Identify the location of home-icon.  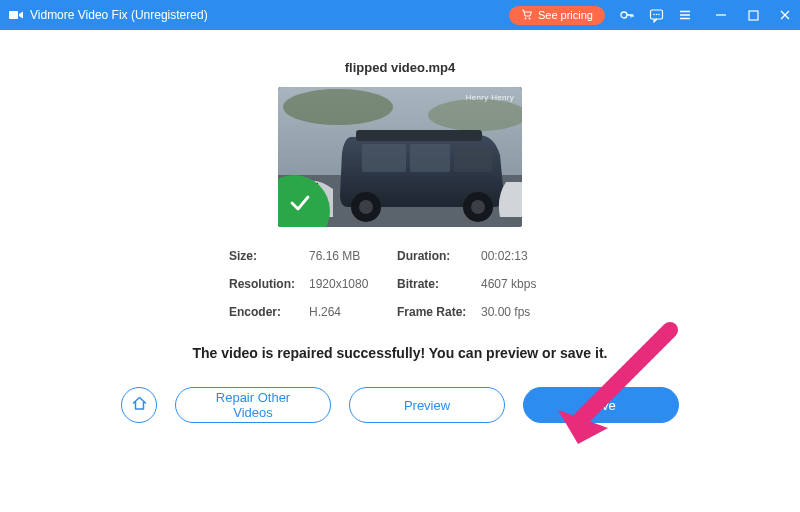
(140, 405).